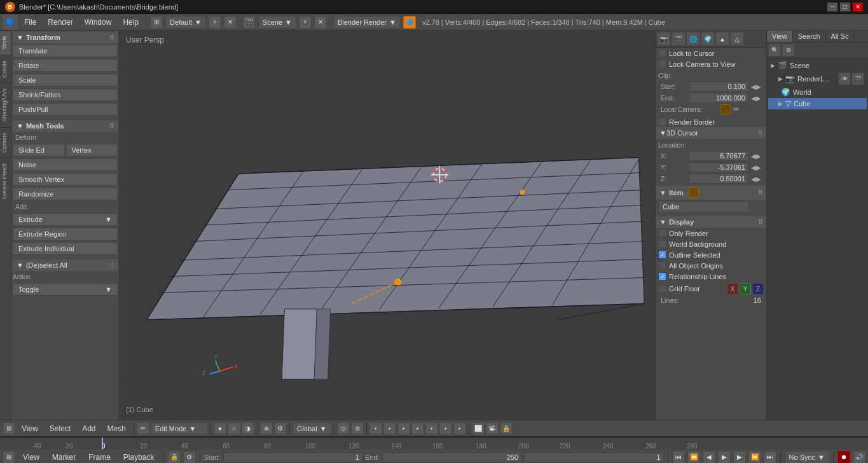 Image resolution: width=868 pixels, height=463 pixels. I want to click on next-keyframe-btn: ▶, so click(740, 457).